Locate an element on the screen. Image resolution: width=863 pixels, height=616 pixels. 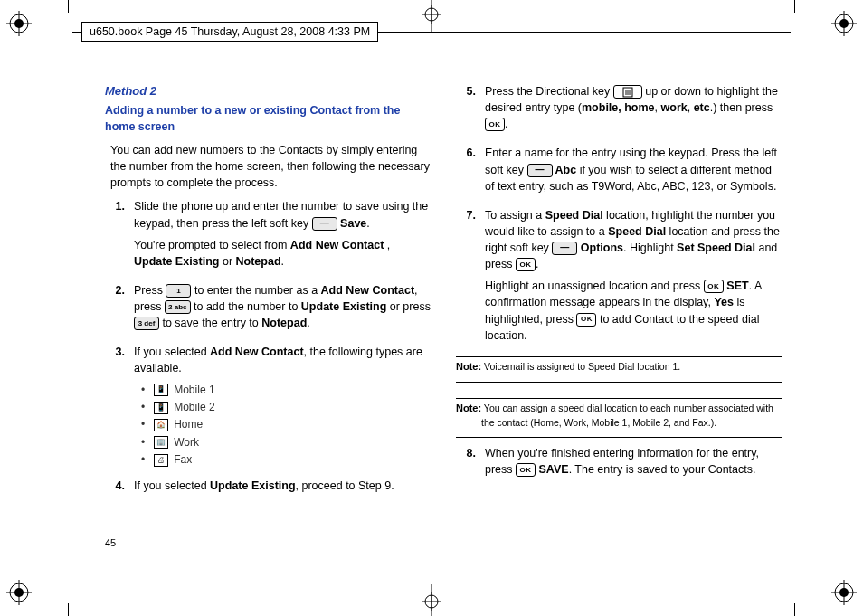
text: . The entry is saved to your Contacts. is located at coordinates (662, 469).